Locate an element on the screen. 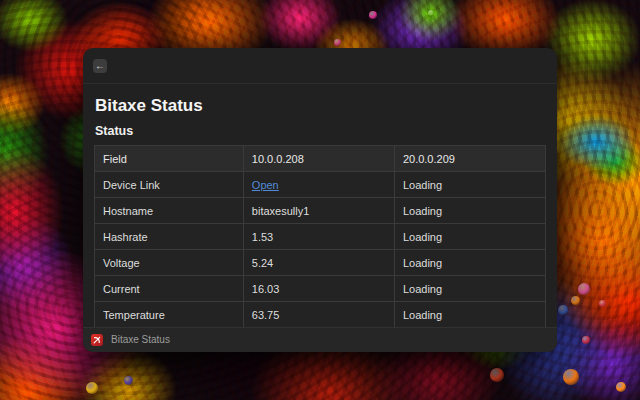  column-header-field: Field is located at coordinates (170, 159).